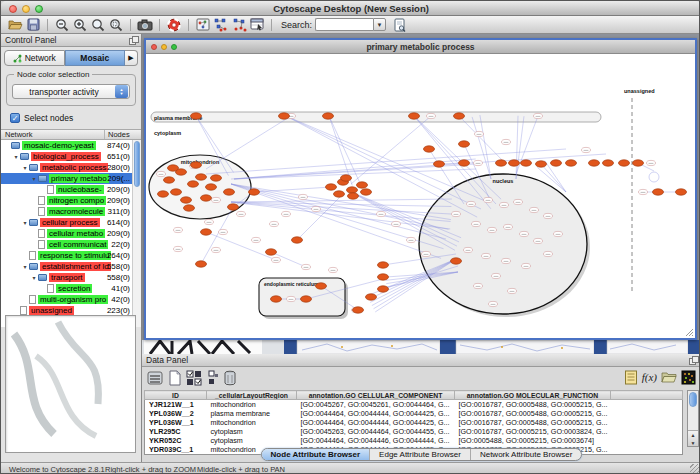  I want to click on table-cell: cytoplasm, so click(252, 432).